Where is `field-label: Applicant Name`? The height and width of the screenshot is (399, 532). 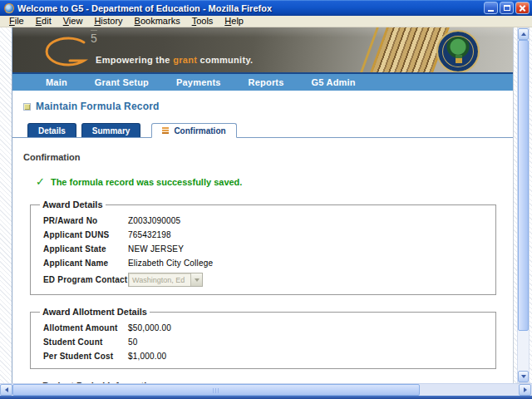 field-label: Applicant Name is located at coordinates (86, 263).